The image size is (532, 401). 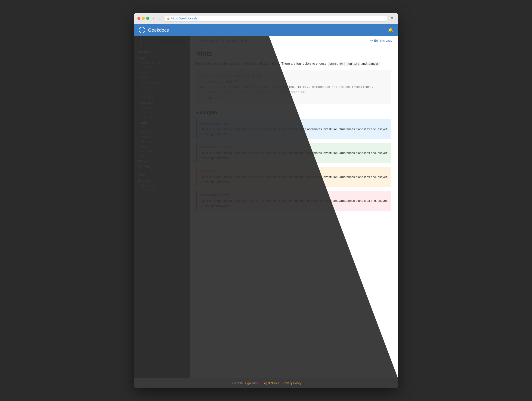 What do you see at coordinates (162, 161) in the screenshot?
I see `collapse-row: Collapse ‹` at bounding box center [162, 161].